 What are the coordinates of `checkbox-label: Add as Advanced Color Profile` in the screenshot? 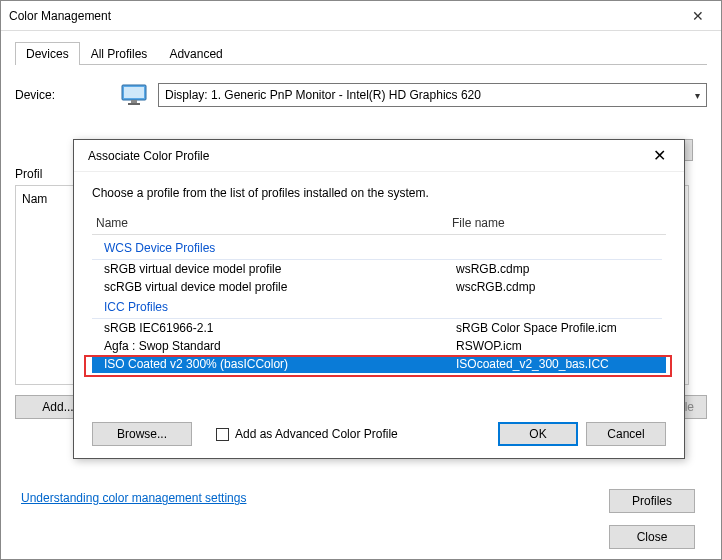 It's located at (316, 434).